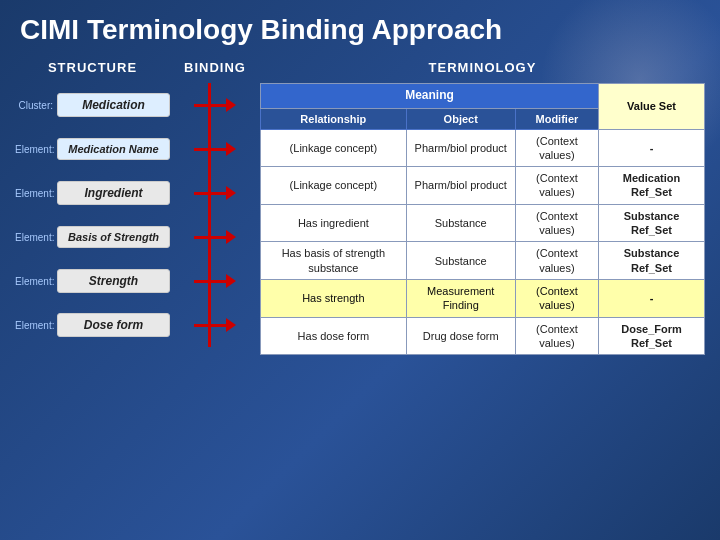 The image size is (720, 540). What do you see at coordinates (92, 105) in the screenshot?
I see `list-item: Cluster: Medication` at bounding box center [92, 105].